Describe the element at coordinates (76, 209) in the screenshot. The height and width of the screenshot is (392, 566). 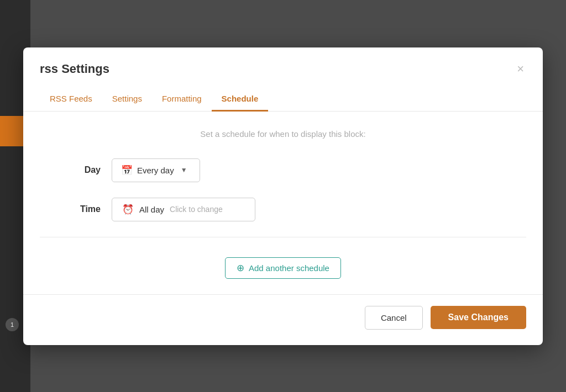
I see `time-label: Time` at that location.